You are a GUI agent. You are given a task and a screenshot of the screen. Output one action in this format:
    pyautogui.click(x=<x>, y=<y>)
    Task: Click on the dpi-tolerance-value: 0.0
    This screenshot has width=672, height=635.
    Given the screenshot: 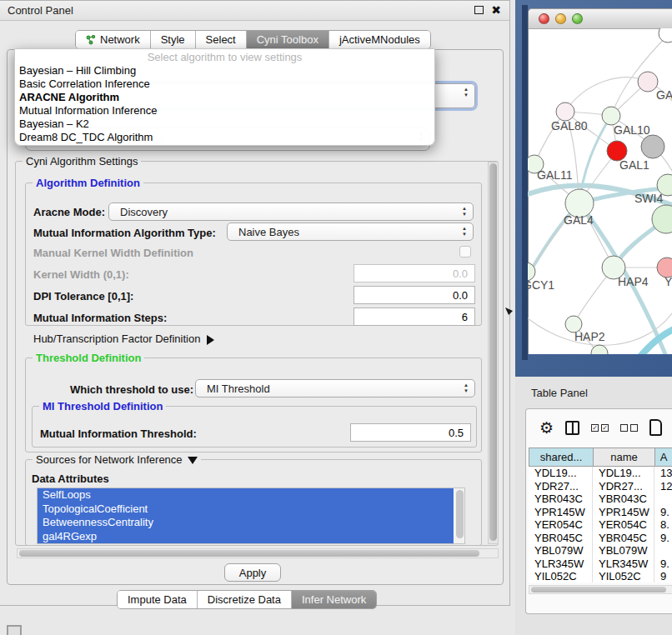 What is the action you would take?
    pyautogui.click(x=460, y=295)
    